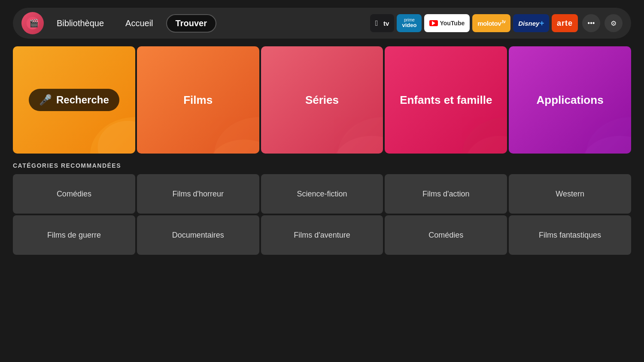 This screenshot has width=644, height=362. I want to click on category-tile: Films d'aventure, so click(322, 235).